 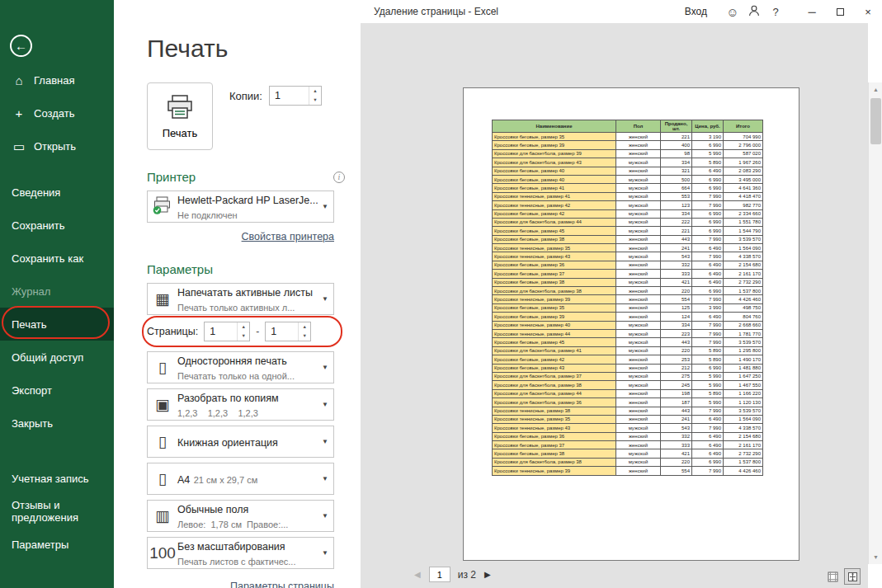 What do you see at coordinates (241, 368) in the screenshot?
I see `setting-dropdown: ▯ Односторонняя печать Печатать только н…` at bounding box center [241, 368].